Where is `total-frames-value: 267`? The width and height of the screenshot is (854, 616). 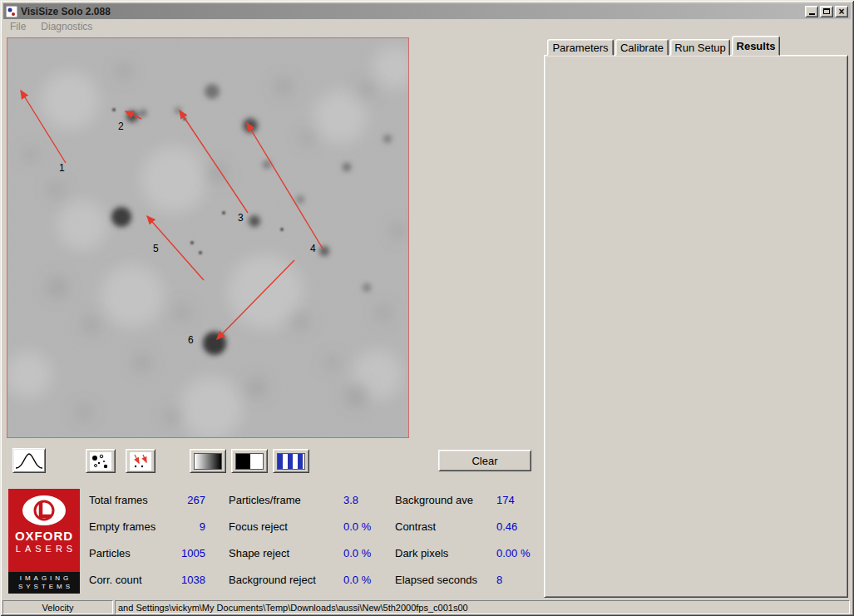
total-frames-value: 267 is located at coordinates (183, 500).